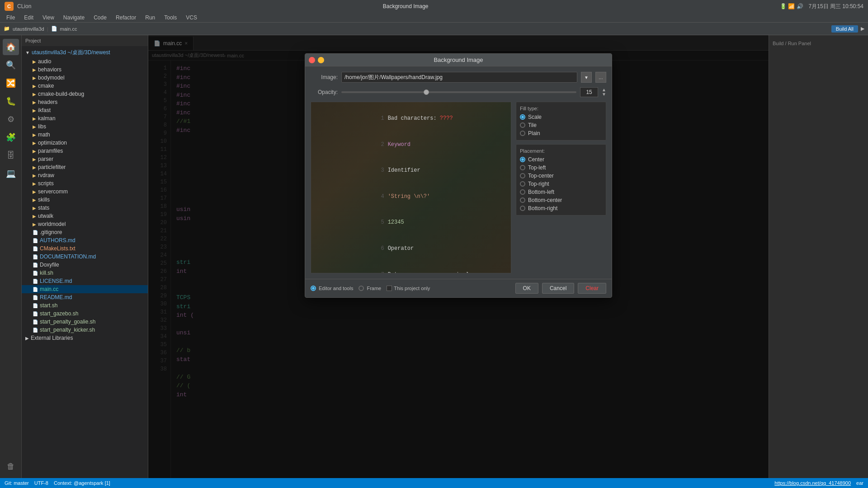  I want to click on tree-cmake-build-debug: ▶ cmake-build-debug, so click(85, 94).